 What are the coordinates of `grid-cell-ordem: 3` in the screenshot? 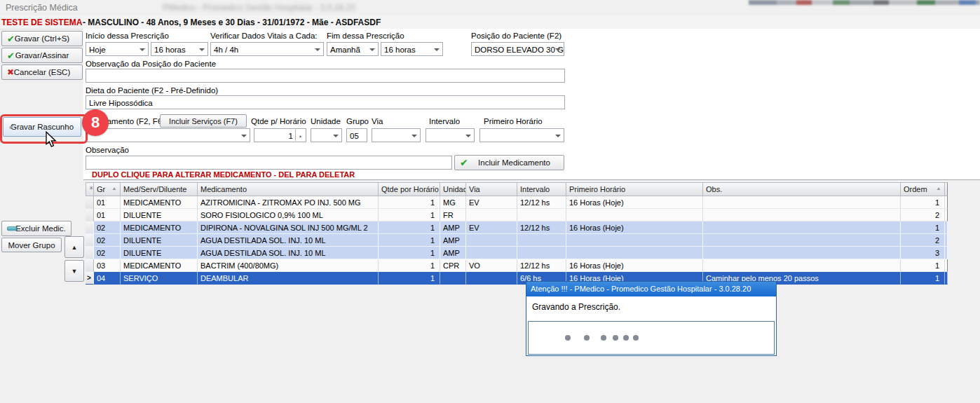 It's located at (923, 253).